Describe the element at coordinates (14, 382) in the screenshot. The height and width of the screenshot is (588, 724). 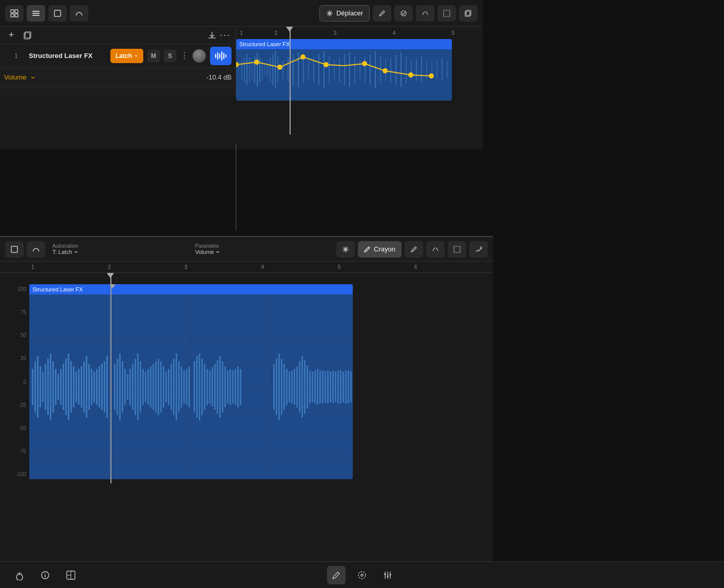
I see `y-axis: 100 75 50 25 0 -25 -50 -75 -100` at that location.